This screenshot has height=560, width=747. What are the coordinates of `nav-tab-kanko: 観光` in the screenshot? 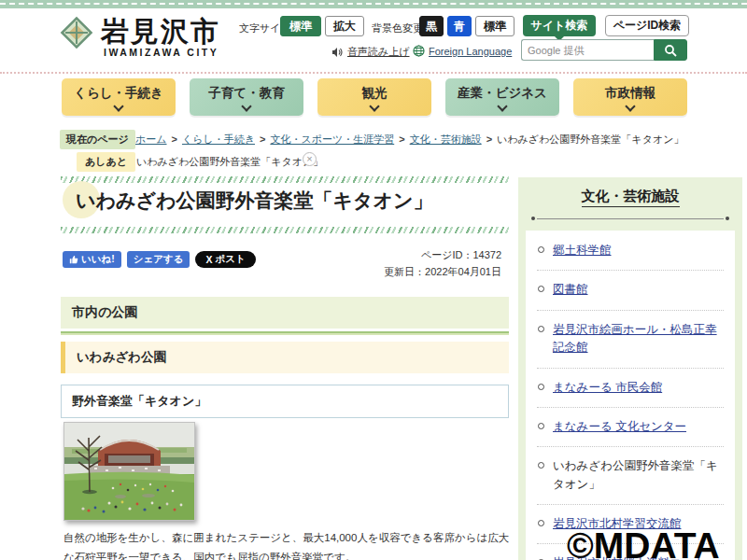 It's located at (374, 97).